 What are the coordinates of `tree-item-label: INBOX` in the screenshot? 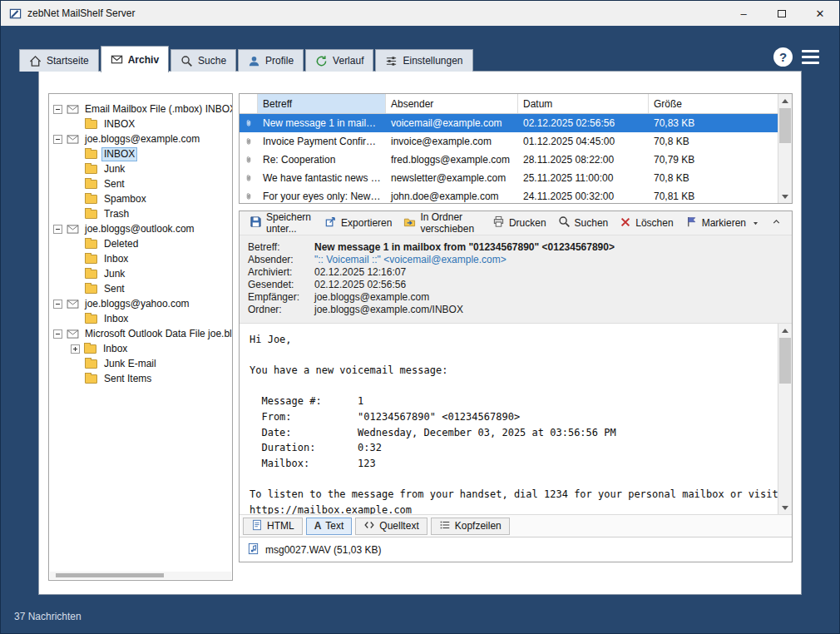 It's located at (120, 155).